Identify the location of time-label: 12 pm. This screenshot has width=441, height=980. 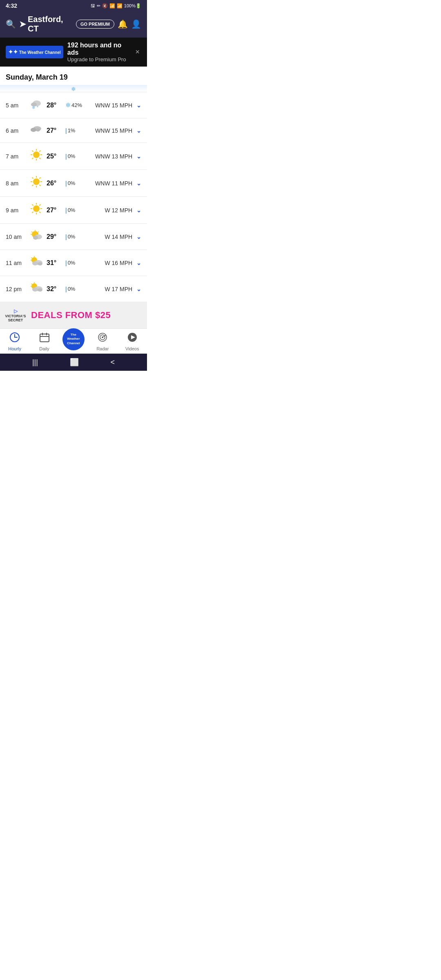
(16, 289).